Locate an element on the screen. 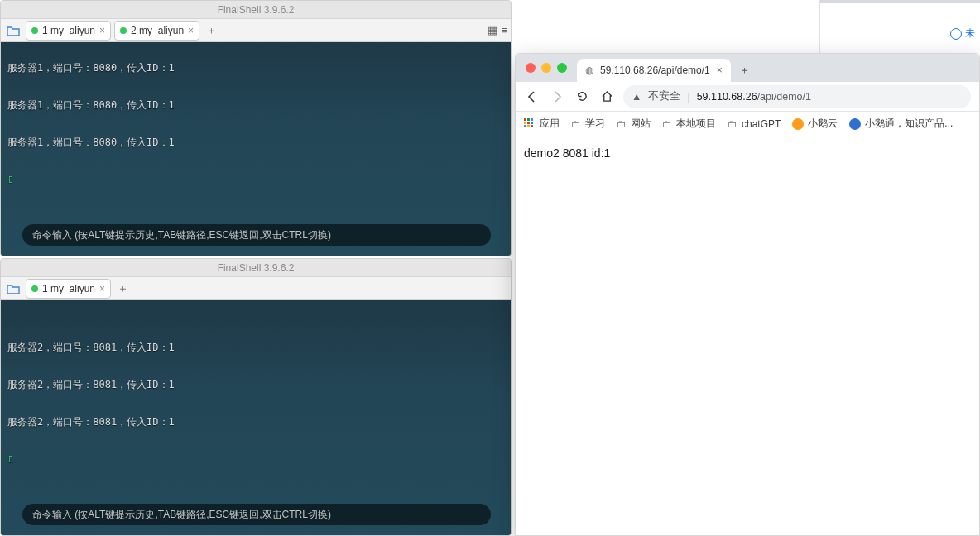 This screenshot has width=980, height=536. reload-button is located at coordinates (582, 97).